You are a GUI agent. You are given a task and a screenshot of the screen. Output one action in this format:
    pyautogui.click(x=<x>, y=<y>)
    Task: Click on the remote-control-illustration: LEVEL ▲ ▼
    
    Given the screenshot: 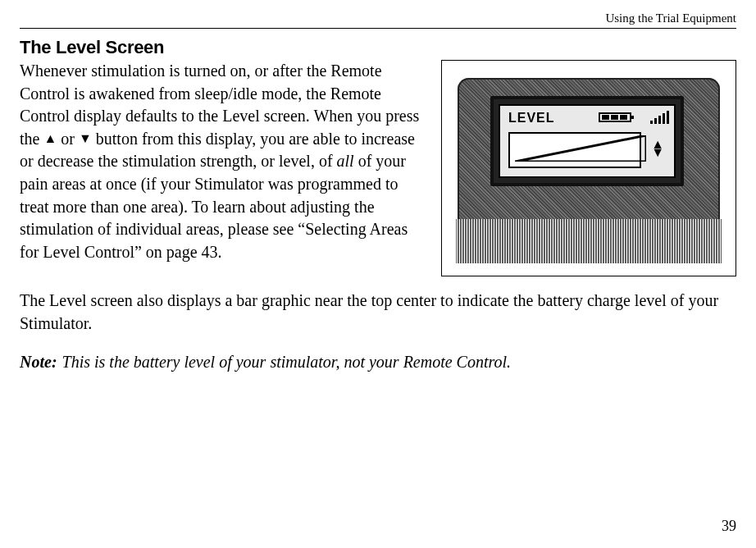 What is the action you would take?
    pyautogui.click(x=589, y=168)
    